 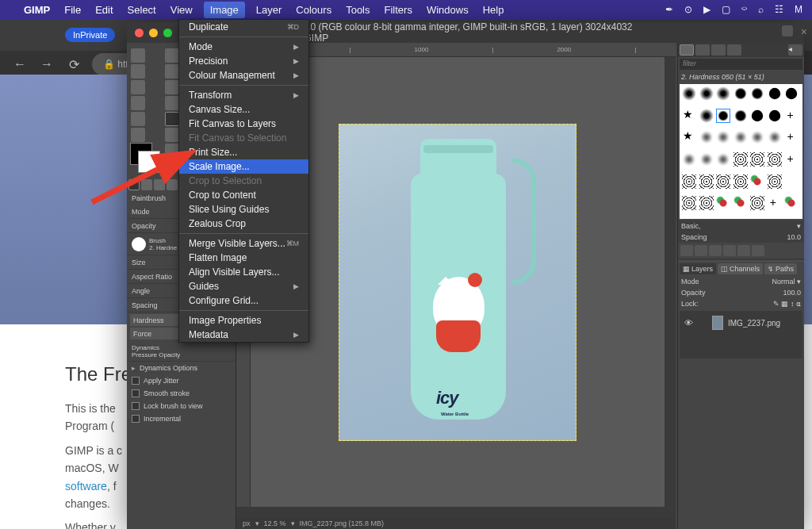 What do you see at coordinates (730, 251) in the screenshot?
I see `brush-del-button` at bounding box center [730, 251].